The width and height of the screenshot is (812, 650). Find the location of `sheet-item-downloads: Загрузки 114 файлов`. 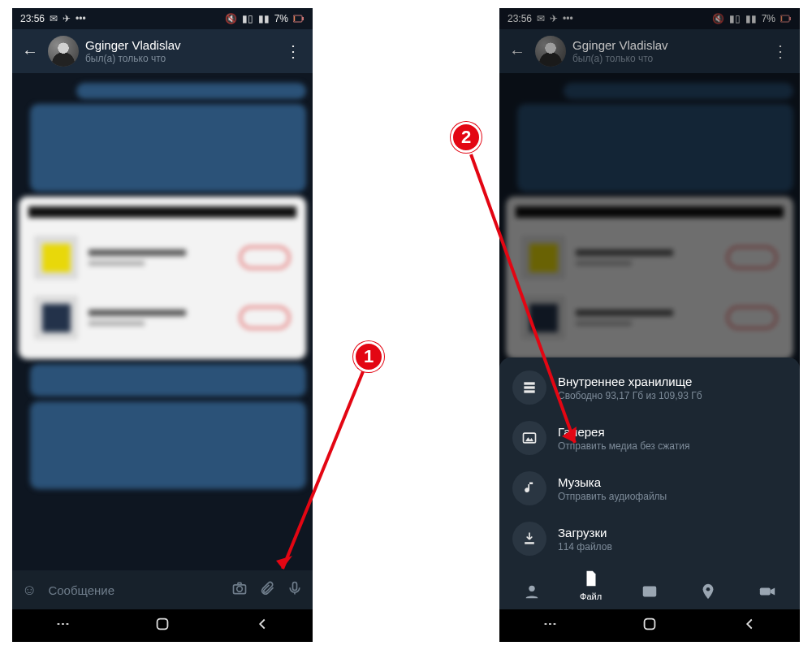

sheet-item-downloads: Загрузки 114 файлов is located at coordinates (650, 539).